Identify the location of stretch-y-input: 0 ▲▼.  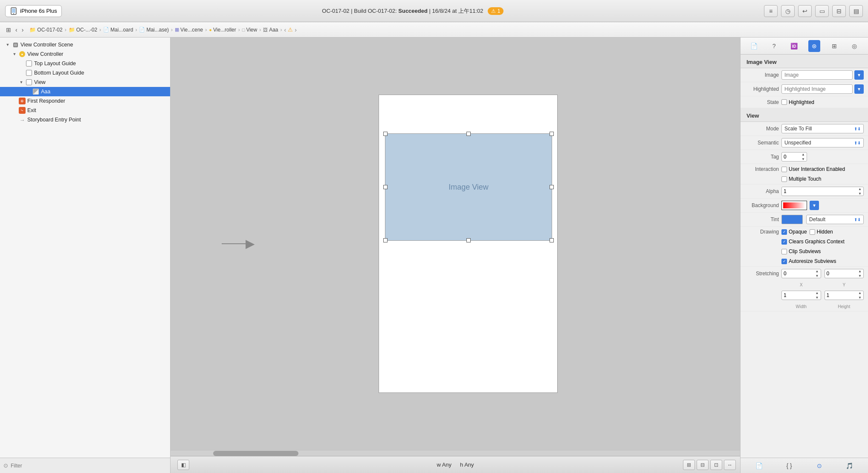
(844, 274).